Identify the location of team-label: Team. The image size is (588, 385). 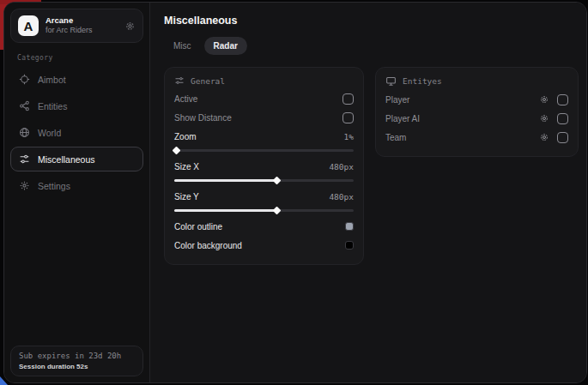
(396, 137).